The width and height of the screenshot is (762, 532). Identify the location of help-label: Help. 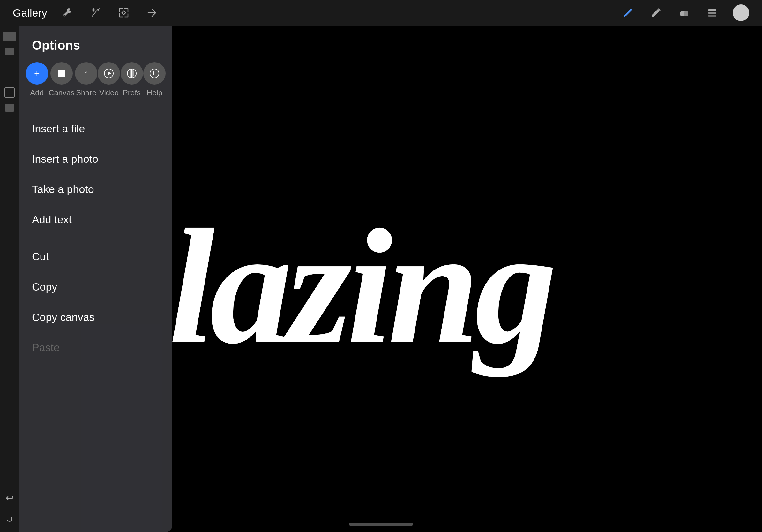
(155, 93).